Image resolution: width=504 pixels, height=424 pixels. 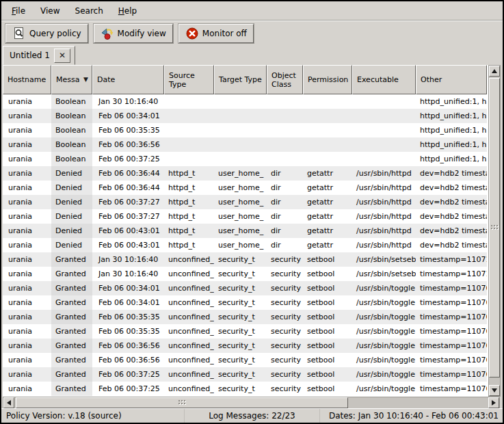 I want to click on table-row: uraniaBooleanFeb 06 00:37:25httpd_unifie…, so click(x=245, y=159).